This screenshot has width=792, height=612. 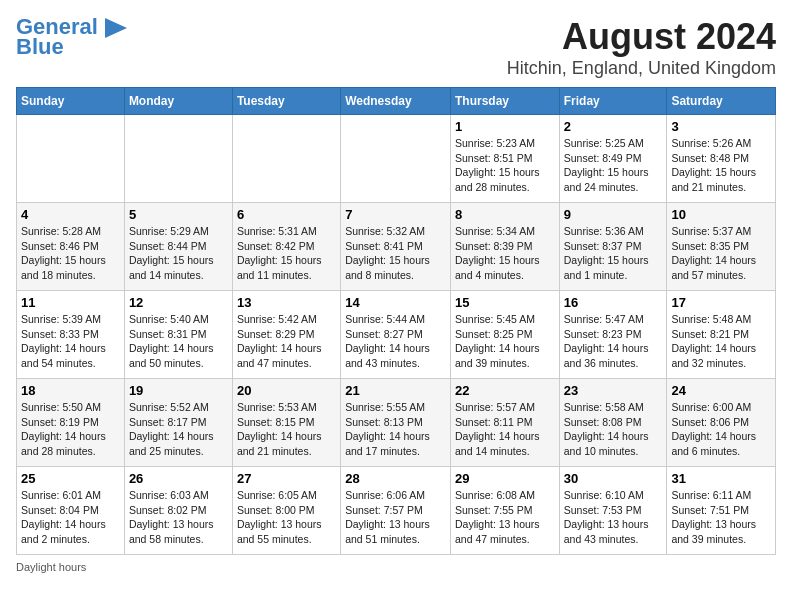 What do you see at coordinates (286, 430) in the screenshot?
I see `day-info: Sunrise: 5:53 AM Sunset: 8:15 PM Dayligh…` at bounding box center [286, 430].